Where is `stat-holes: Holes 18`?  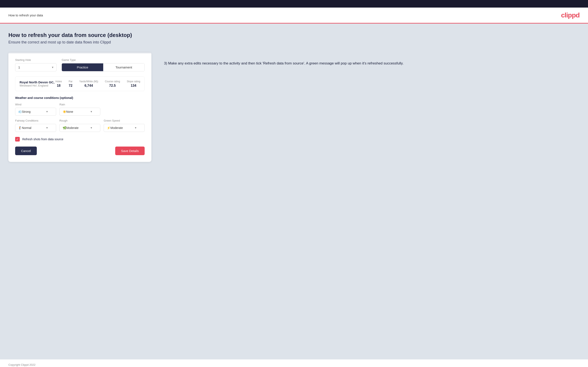
stat-holes: Holes 18 is located at coordinates (59, 84).